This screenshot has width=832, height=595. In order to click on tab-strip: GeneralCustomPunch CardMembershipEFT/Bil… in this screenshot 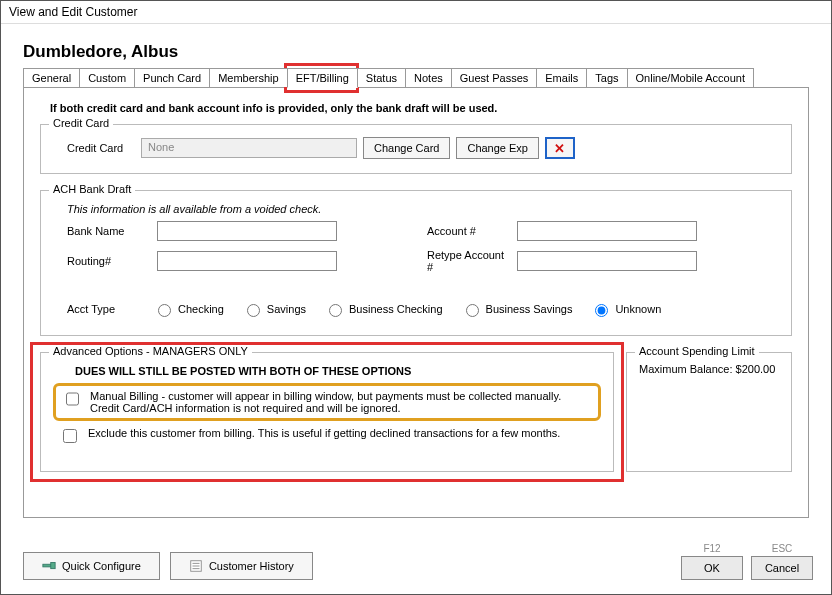, I will do `click(416, 78)`.